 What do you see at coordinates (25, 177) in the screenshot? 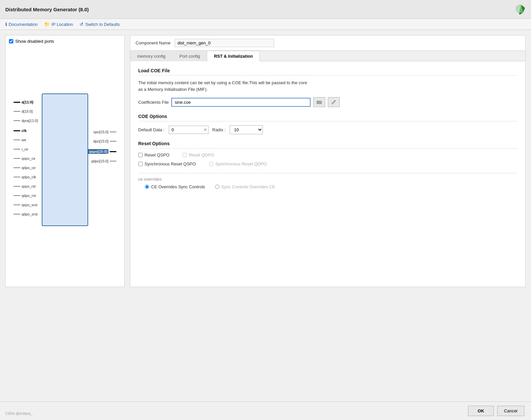
I see `port-qdpo-clk: qdpo_clk` at bounding box center [25, 177].